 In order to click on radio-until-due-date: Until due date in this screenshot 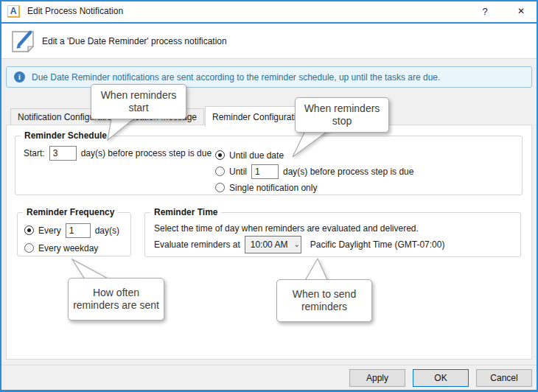, I will do `click(249, 155)`.